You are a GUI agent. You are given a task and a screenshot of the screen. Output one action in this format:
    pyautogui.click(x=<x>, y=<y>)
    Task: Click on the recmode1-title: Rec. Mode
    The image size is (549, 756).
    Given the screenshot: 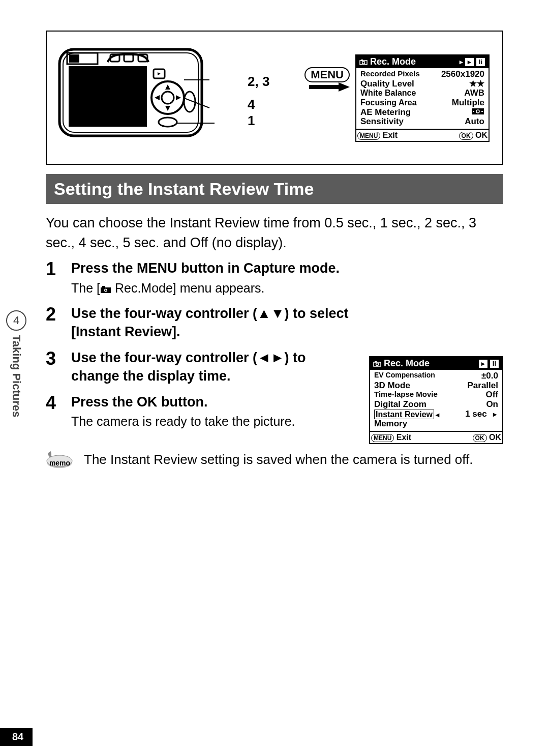 What is the action you would take?
    pyautogui.click(x=393, y=62)
    